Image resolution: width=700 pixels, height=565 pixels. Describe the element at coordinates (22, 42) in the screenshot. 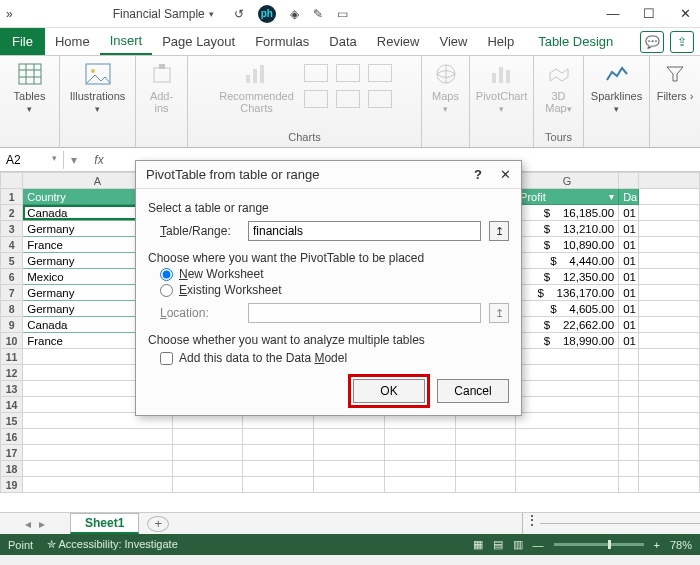

I see `tab-file: File` at that location.